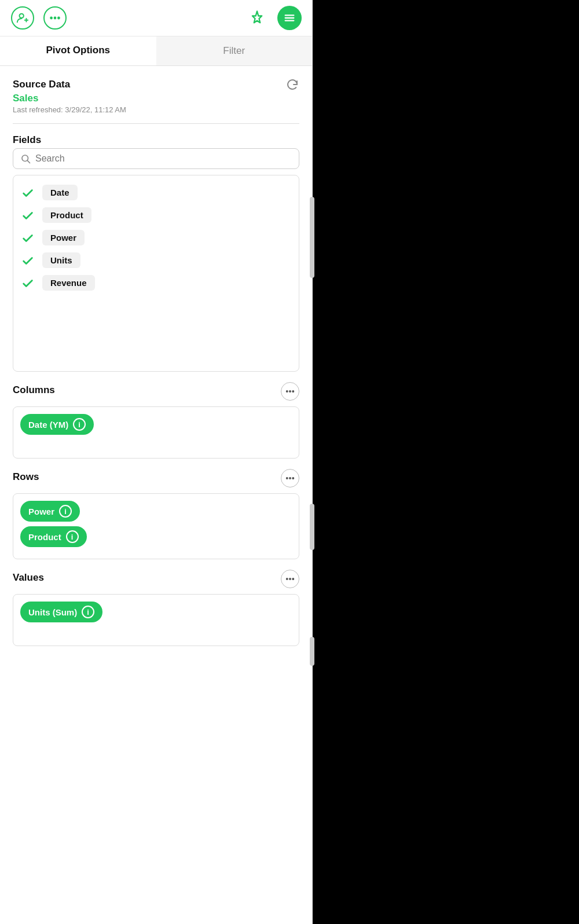 The width and height of the screenshot is (579, 924). Describe the element at coordinates (60, 192) in the screenshot. I see `field-tag-date: Date` at that location.